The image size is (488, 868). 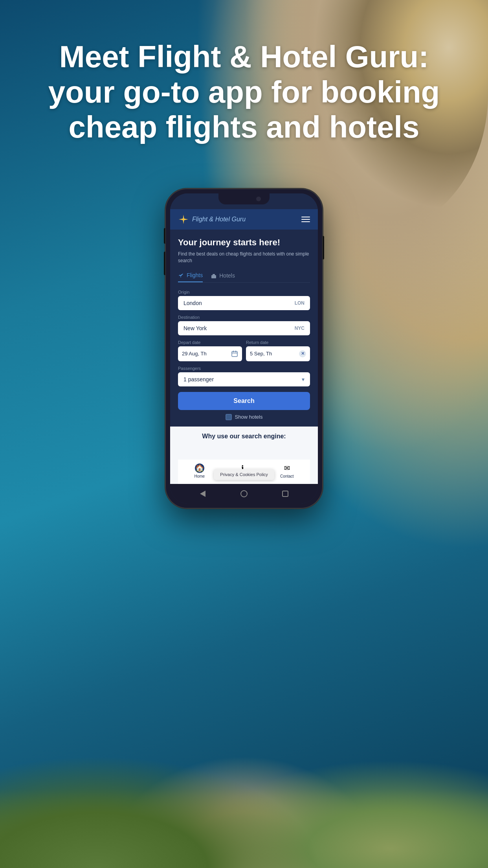 What do you see at coordinates (200, 468) in the screenshot?
I see `home-icon: 🏠` at bounding box center [200, 468].